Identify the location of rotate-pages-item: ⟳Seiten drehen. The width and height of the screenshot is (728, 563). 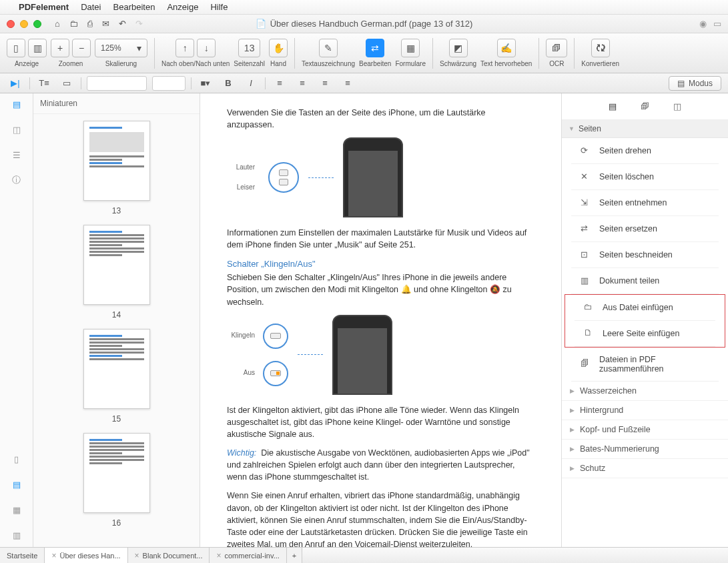
(645, 151).